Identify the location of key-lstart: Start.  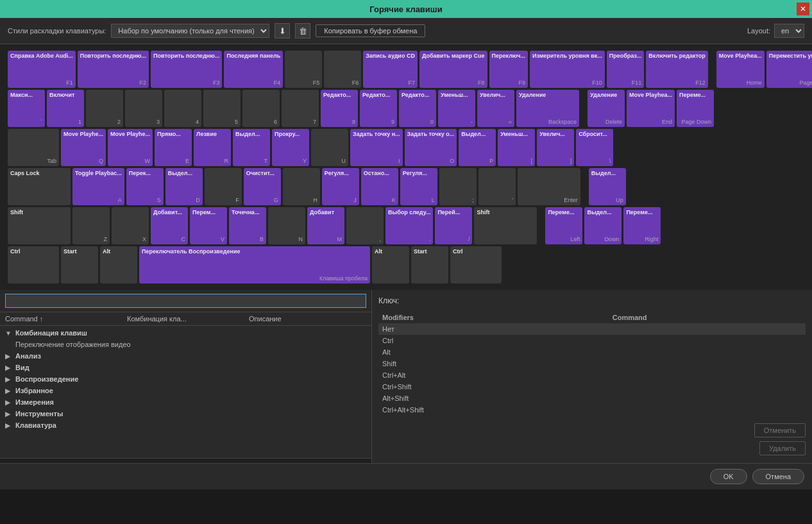
(80, 265).